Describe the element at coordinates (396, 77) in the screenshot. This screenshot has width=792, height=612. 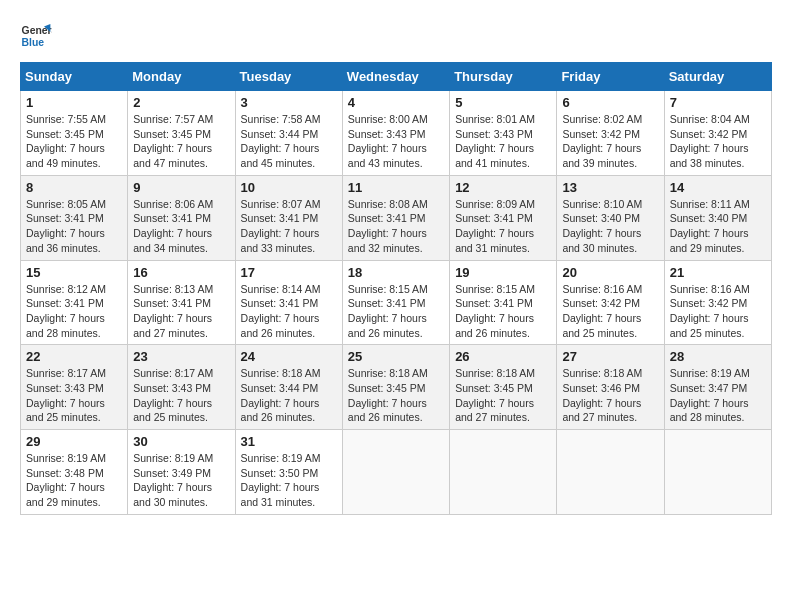
I see `header-row: SundayMondayTuesdayWednesdayThursdayFrid…` at that location.